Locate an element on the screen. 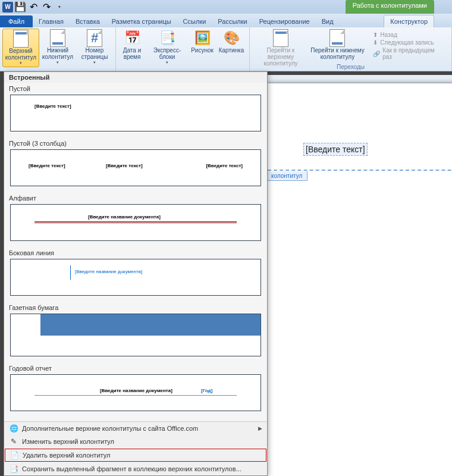 This screenshot has width=452, height=476. goto-footer-icon is located at coordinates (337, 38).